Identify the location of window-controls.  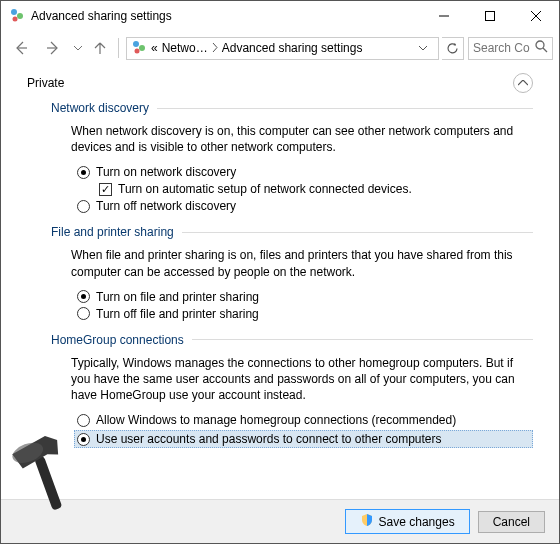
(490, 16).